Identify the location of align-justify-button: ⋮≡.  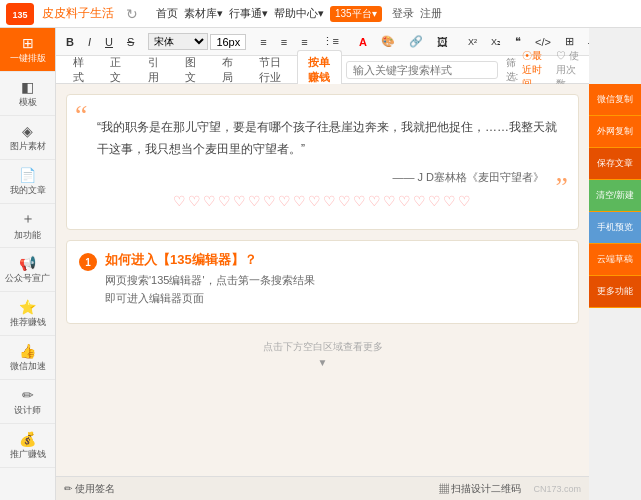
(330, 42).